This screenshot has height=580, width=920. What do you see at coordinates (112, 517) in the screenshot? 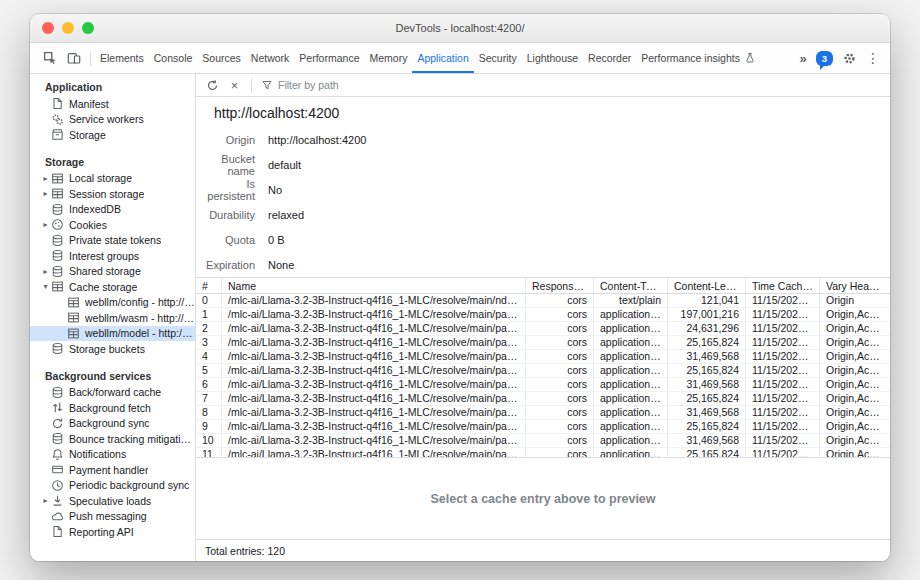
I see `sidebar-item-push-messaging: Push messaging` at bounding box center [112, 517].